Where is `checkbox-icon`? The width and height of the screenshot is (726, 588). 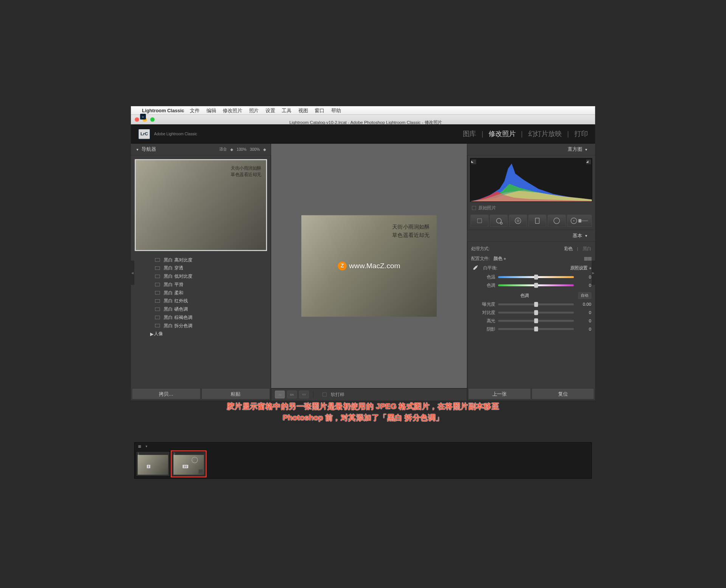 checkbox-icon is located at coordinates (474, 208).